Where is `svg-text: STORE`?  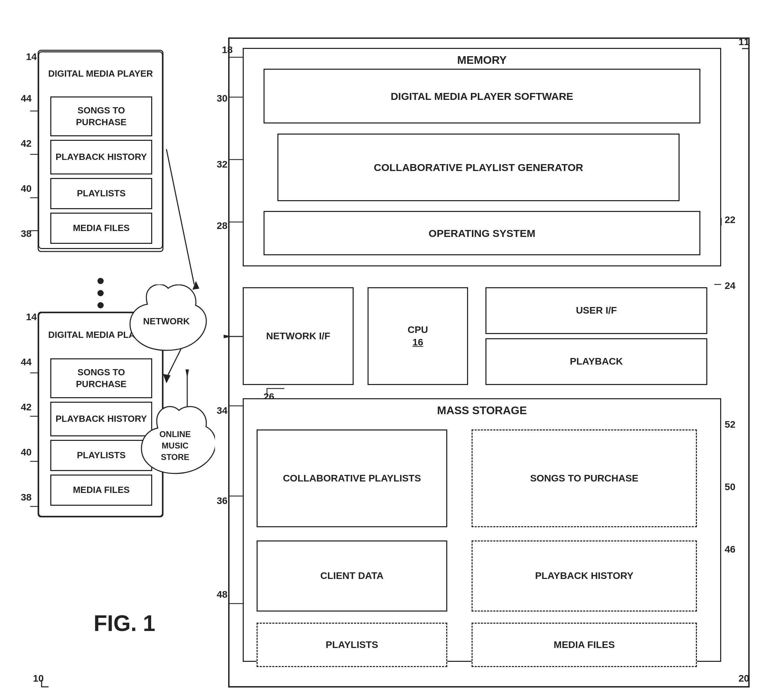
svg-text: STORE is located at coordinates (175, 457).